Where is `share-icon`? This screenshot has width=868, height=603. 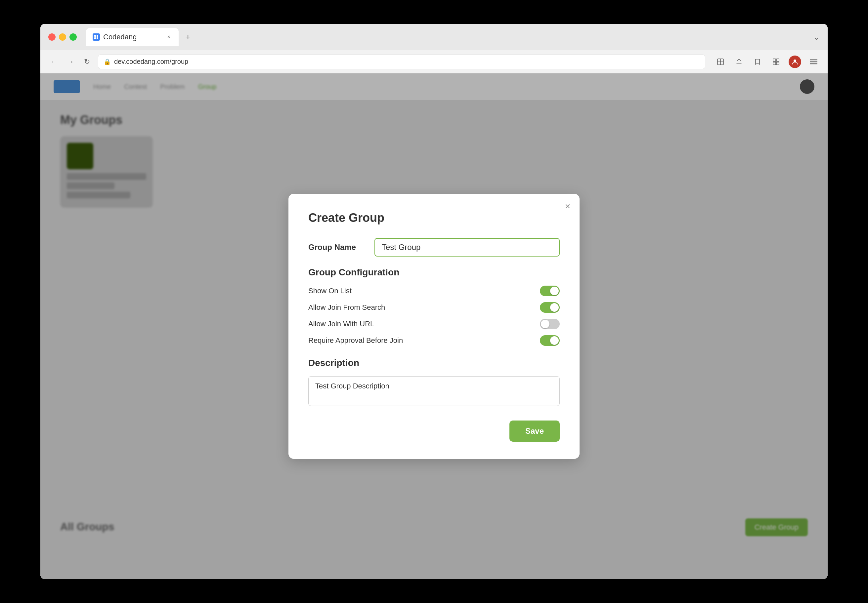 share-icon is located at coordinates (739, 62).